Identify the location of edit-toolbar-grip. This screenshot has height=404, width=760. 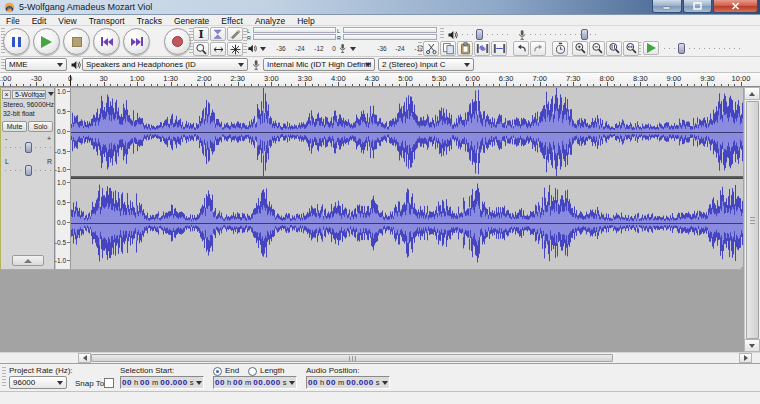
(420, 49).